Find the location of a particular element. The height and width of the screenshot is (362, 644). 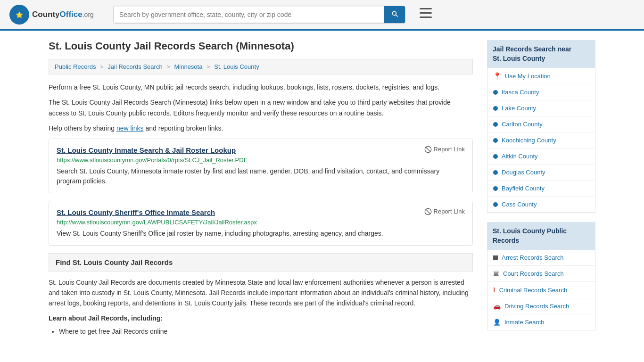

sidebar-aitkin: Aitkin County is located at coordinates (541, 156).